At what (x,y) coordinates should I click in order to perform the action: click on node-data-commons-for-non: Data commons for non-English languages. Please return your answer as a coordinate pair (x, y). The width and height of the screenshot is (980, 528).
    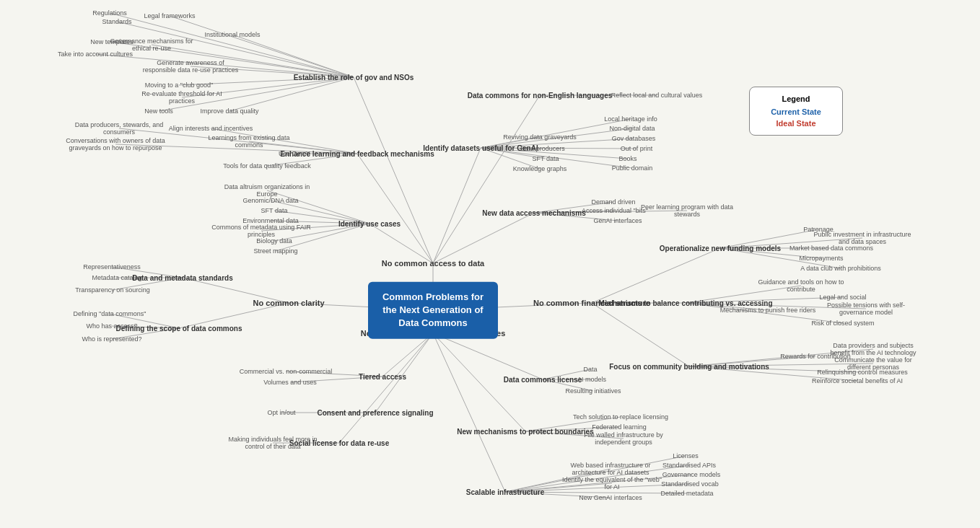
    Looking at the image, I should click on (540, 95).